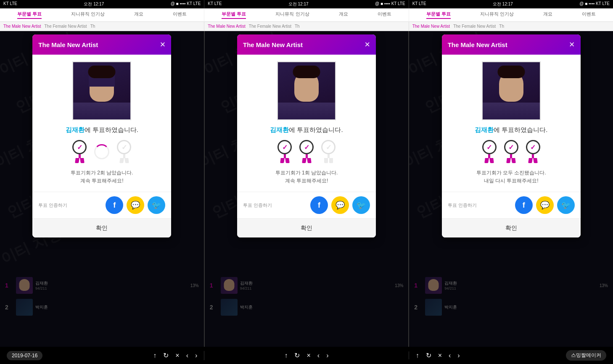  What do you see at coordinates (420, 4) in the screenshot?
I see `carrier-3: KT LTE` at bounding box center [420, 4].